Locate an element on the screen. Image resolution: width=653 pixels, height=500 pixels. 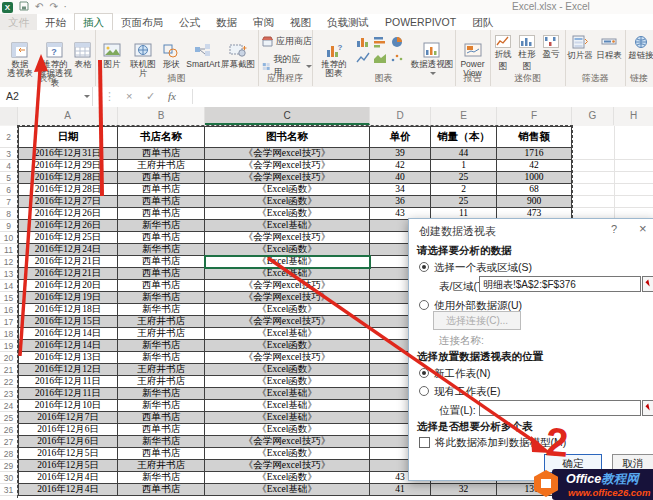
row-number: 14 is located at coordinates (8, 286).